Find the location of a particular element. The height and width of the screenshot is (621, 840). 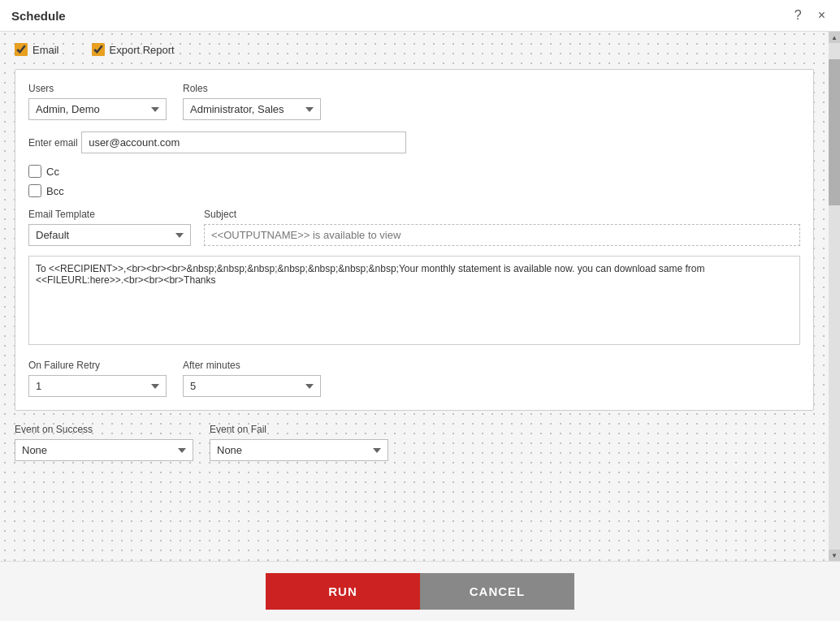

event-fail-label: Event on Fail is located at coordinates (299, 429).